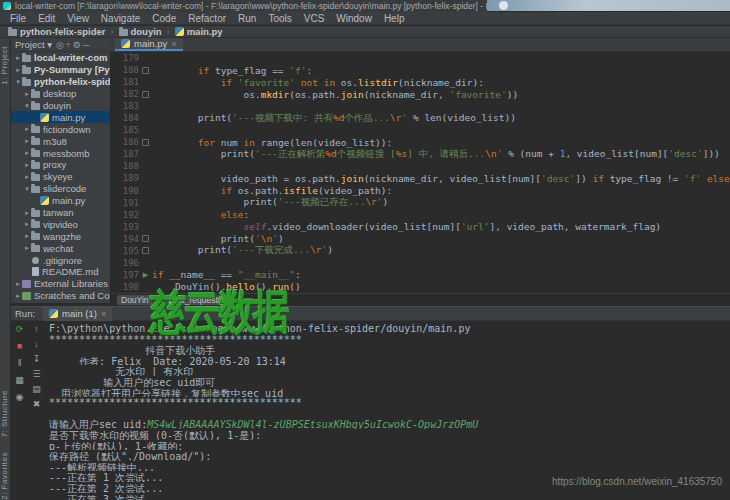 This screenshot has width=730, height=500. I want to click on clear-icon: ✖, so click(37, 404).